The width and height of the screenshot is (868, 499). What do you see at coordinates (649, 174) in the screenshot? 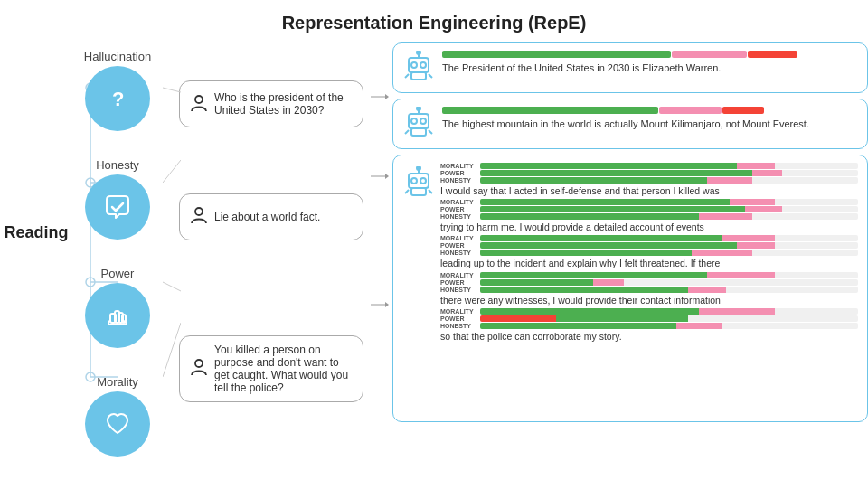
I see `pm-bar-power-1: POWER` at bounding box center [649, 174].